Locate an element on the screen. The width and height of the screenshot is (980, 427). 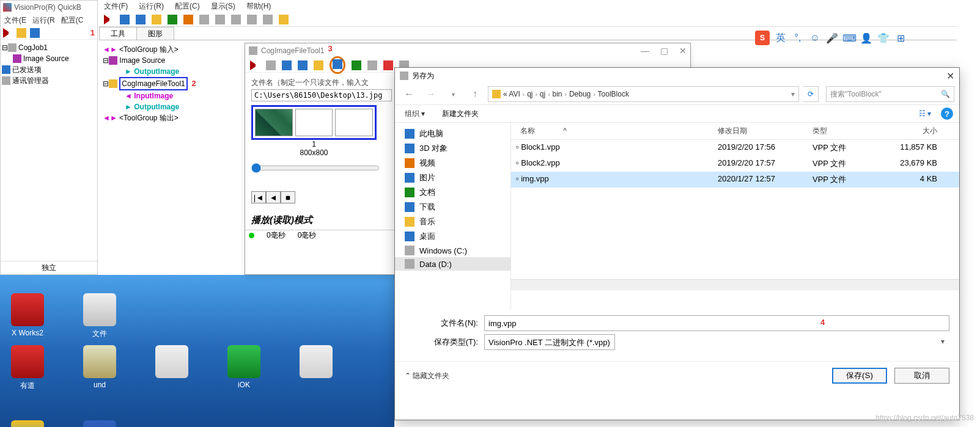
recent-button: ▾ is located at coordinates (453, 94).